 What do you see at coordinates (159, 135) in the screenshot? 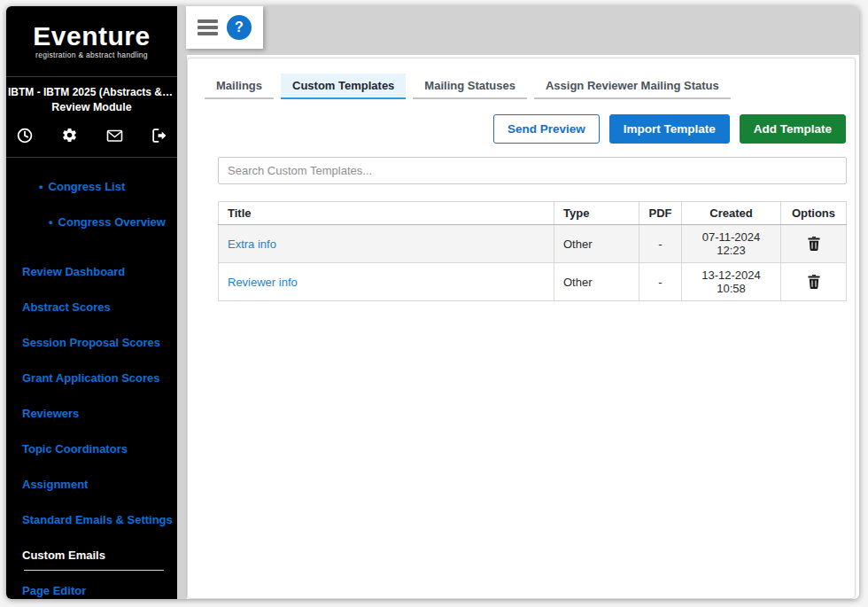
I see `logout-icon` at bounding box center [159, 135].